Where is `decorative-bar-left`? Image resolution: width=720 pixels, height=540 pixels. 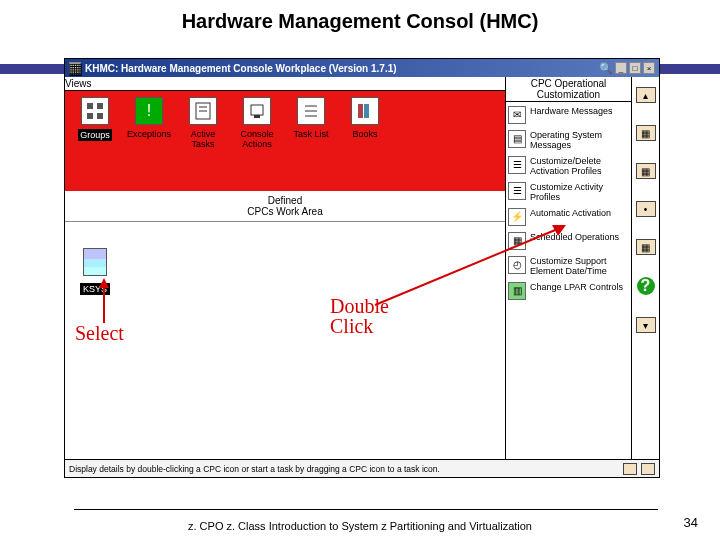
decorative-bar-left is located at coordinates (32, 69).